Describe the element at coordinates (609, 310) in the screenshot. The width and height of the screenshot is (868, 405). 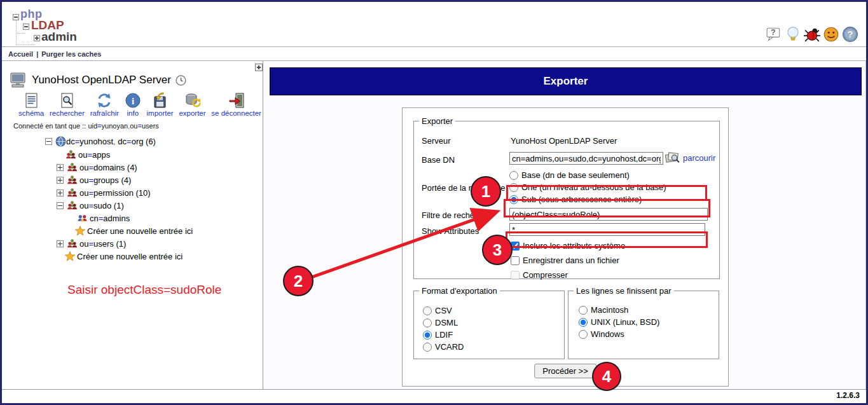
I see `eol-option-label: Macintosh` at that location.